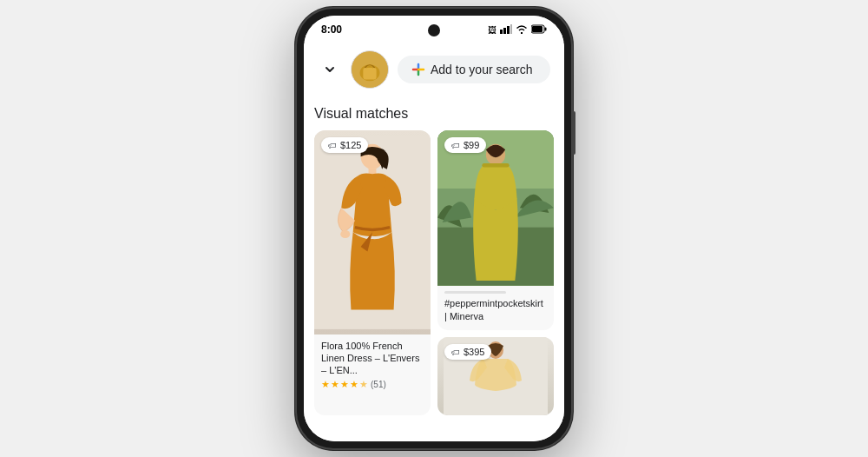 This screenshot has height=457, width=868. What do you see at coordinates (517, 30) in the screenshot?
I see `status-icons: 🖼` at bounding box center [517, 30].